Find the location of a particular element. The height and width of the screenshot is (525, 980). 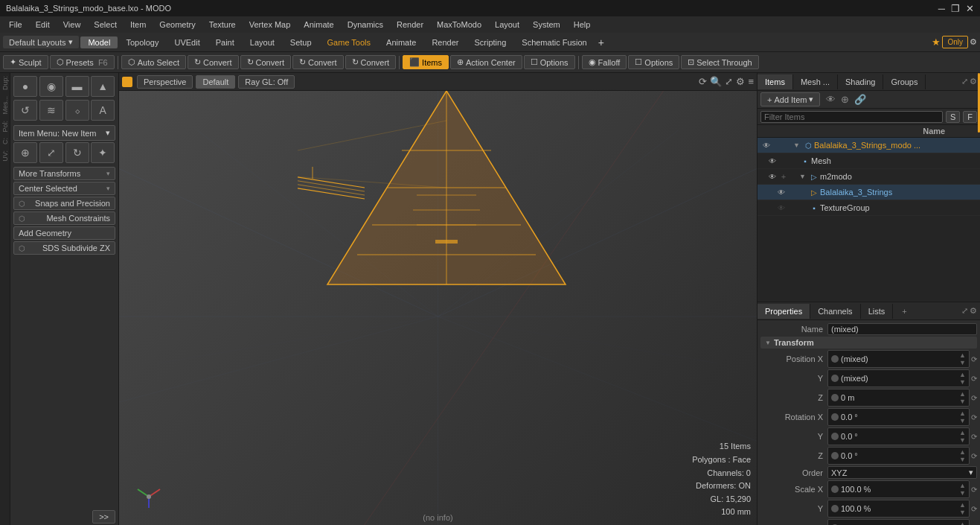

layout-tab-layout: Layout is located at coordinates (262, 42).